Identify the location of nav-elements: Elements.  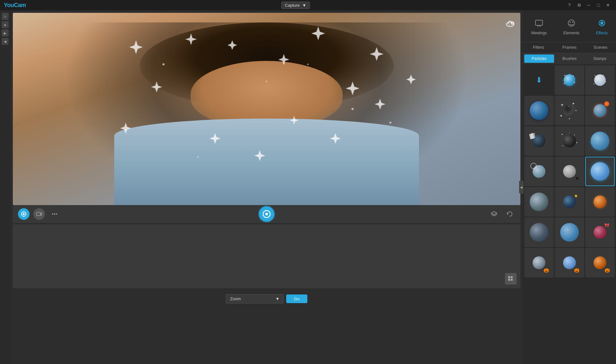
(571, 26).